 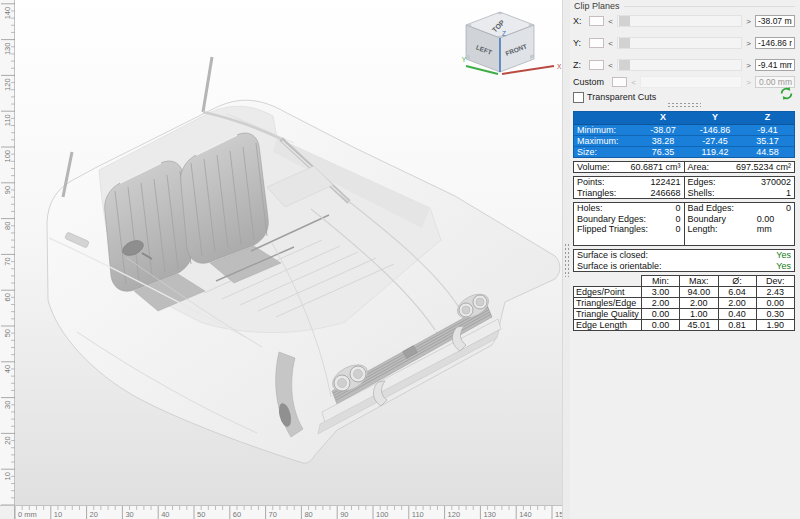 I want to click on quality-col-avg: Ø:, so click(x=737, y=282).